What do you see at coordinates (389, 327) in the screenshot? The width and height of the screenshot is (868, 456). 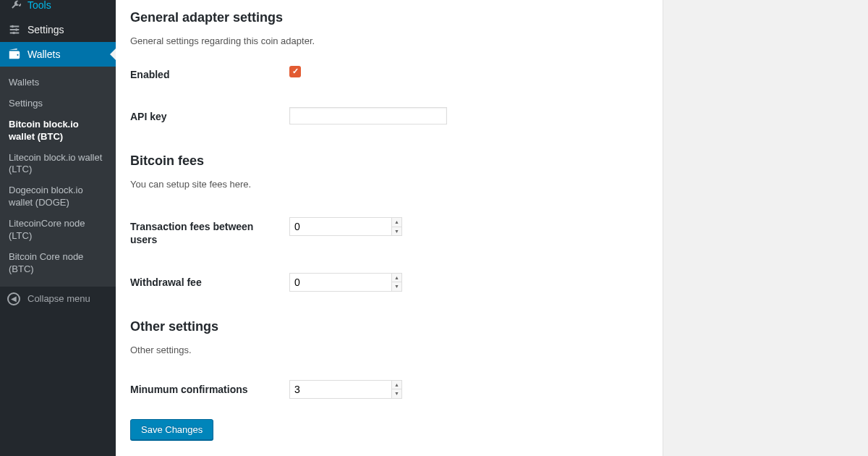 I see `section-title-other: Other settings` at bounding box center [389, 327].